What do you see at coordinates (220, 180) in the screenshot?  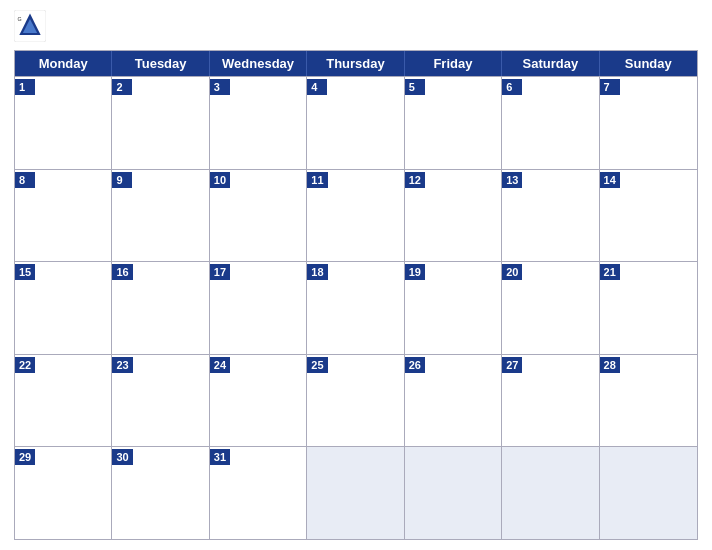 I see `date-number: 10` at bounding box center [220, 180].